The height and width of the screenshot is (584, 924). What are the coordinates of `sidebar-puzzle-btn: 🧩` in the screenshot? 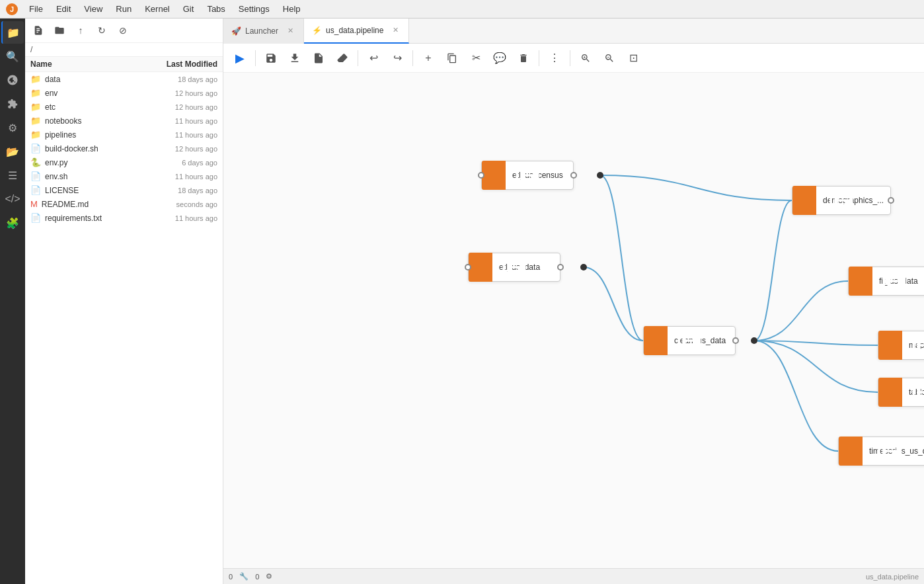 It's located at (13, 223).